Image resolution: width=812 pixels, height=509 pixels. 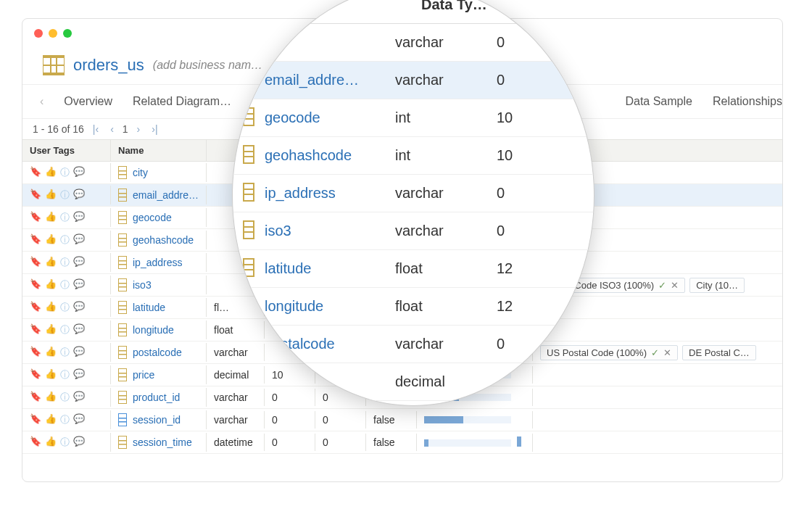 I want to click on column-name: postalcode, so click(x=157, y=352).